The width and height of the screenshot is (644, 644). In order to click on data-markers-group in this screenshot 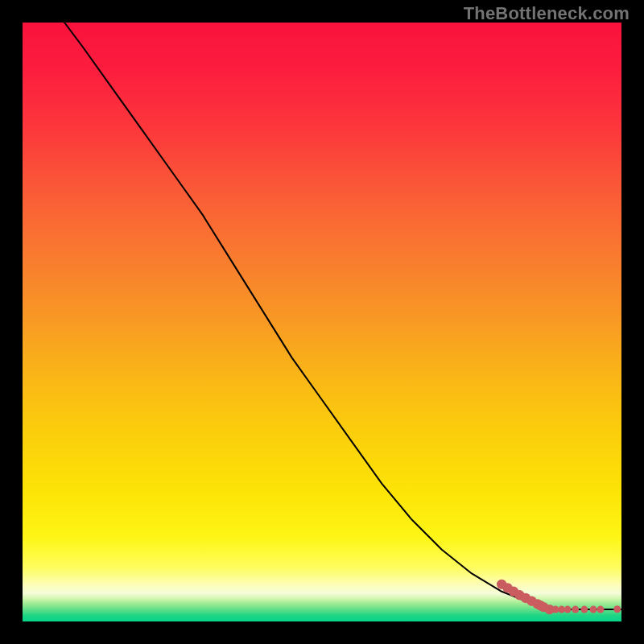, I will do `click(559, 597)`.